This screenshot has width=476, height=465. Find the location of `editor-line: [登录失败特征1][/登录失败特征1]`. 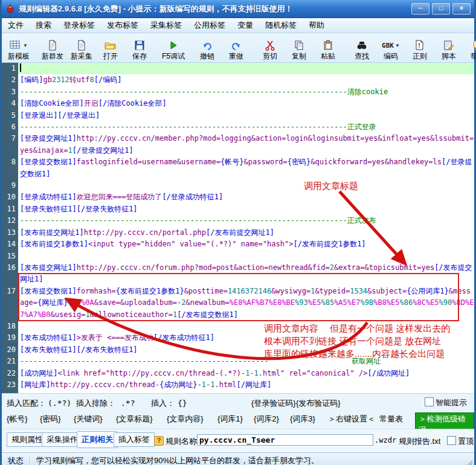

editor-line: [登录失败特征1][/登录失败特征1] is located at coordinates (246, 209).